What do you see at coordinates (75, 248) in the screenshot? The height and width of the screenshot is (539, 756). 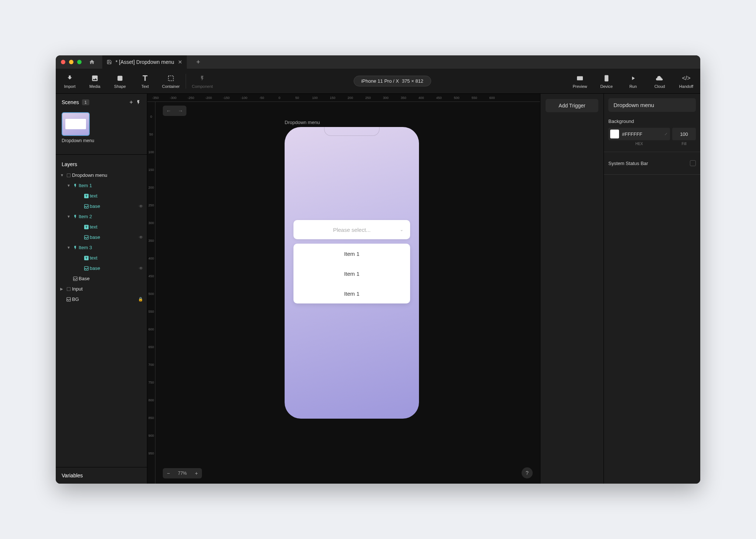 I see `bolt-icon` at bounding box center [75, 248].